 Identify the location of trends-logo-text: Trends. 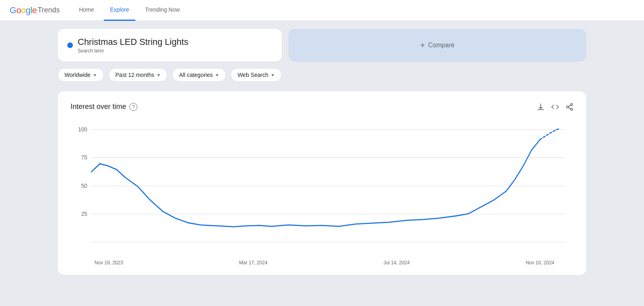
(49, 10).